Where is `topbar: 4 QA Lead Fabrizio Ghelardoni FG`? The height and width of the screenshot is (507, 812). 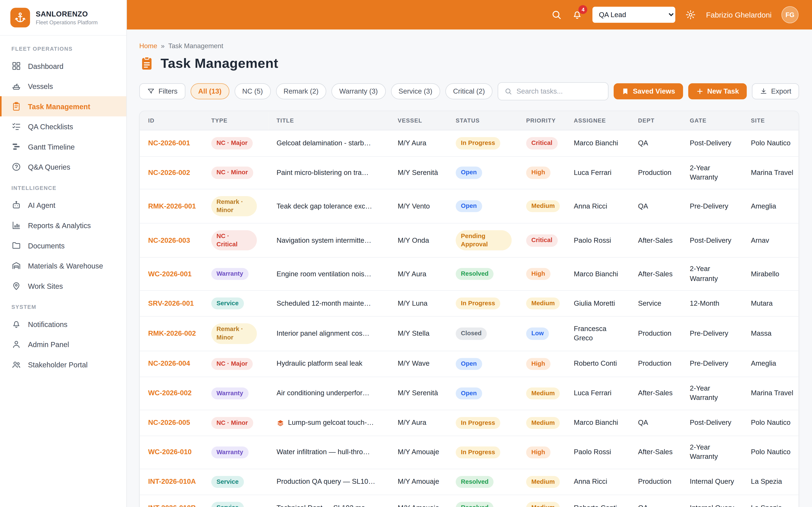
topbar: 4 QA Lead Fabrizio Ghelardoni FG is located at coordinates (469, 15).